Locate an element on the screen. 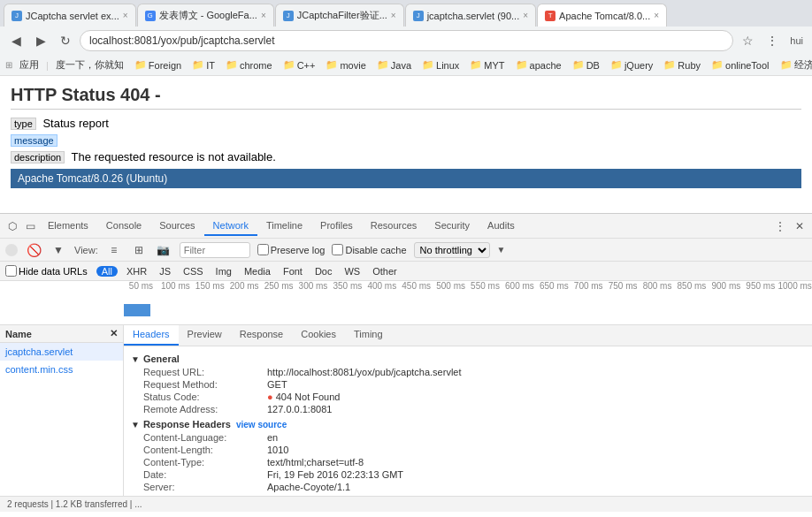 The width and height of the screenshot is (812, 517). bm-cpp: 📁 C++ is located at coordinates (299, 65).